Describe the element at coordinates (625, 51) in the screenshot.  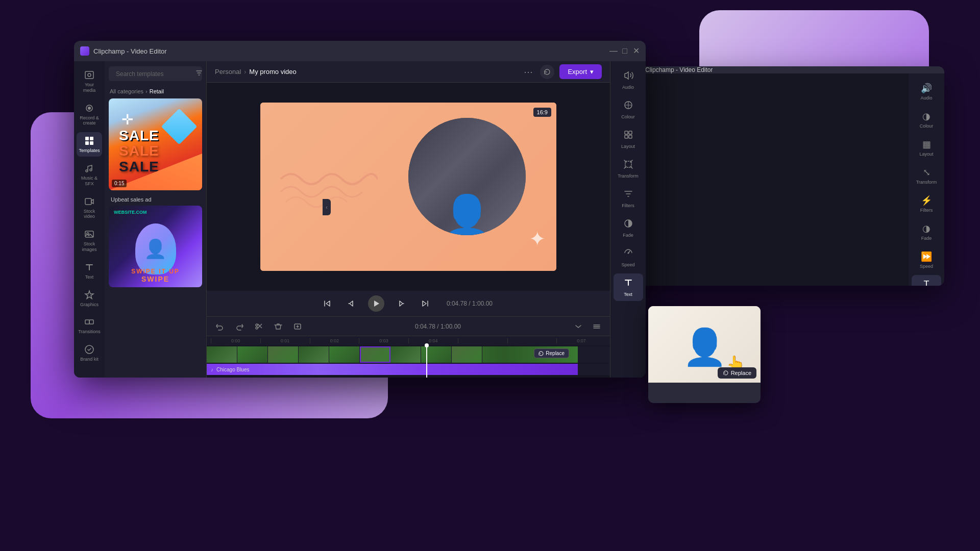
I see `window-controls: — □ ✕` at that location.